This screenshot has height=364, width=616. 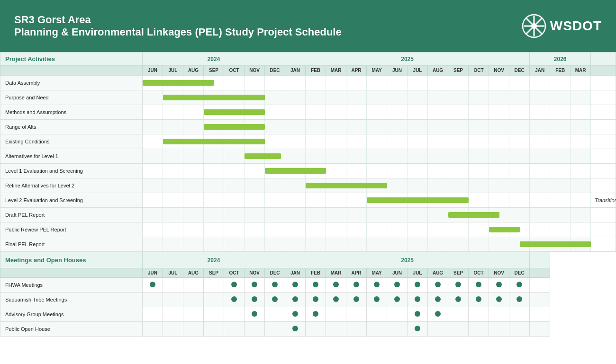 What do you see at coordinates (519, 71) in the screenshot?
I see `month-header: DEC` at bounding box center [519, 71].